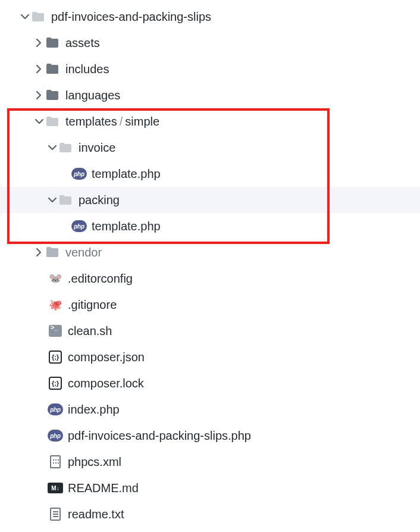  Describe the element at coordinates (95, 462) in the screenshot. I see `file-label: phpcs.xml` at that location.